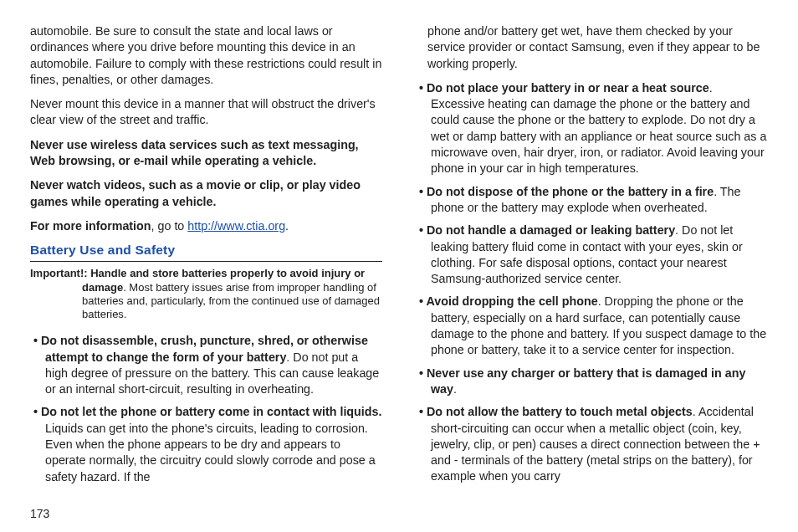 The width and height of the screenshot is (798, 532). Describe the element at coordinates (594, 444) in the screenshot. I see `list-item: Do not allow the battery to touch metal …` at that location.